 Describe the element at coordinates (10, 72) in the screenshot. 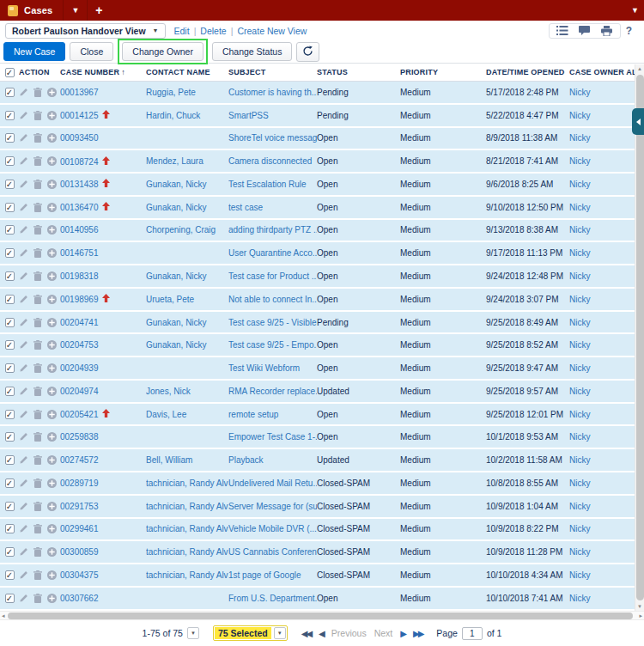

I see `select-all-checkbox: ✓` at that location.